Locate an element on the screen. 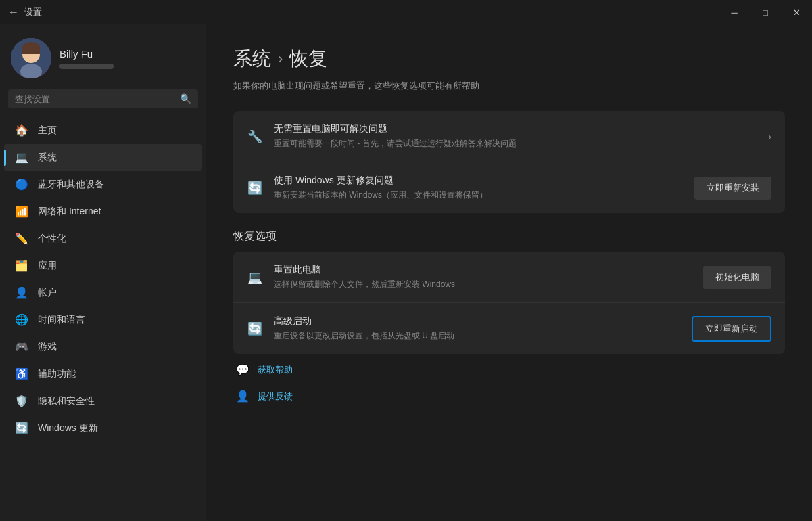 The height and width of the screenshot is (521, 812). nav-icon-time: 🌐 is located at coordinates (22, 319).